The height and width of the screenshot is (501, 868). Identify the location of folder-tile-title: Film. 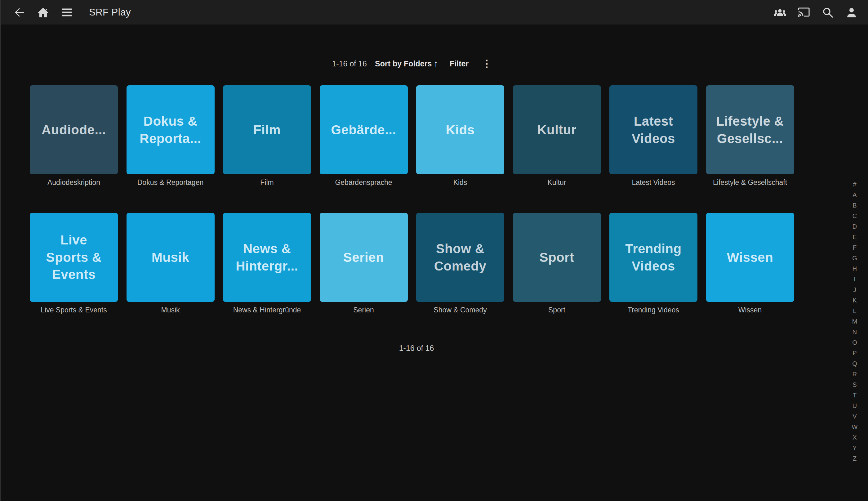
(267, 130).